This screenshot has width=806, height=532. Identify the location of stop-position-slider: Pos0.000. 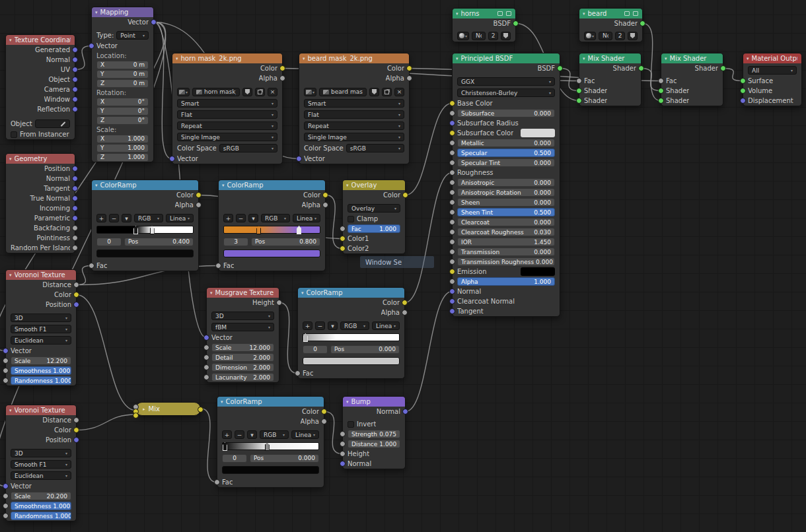
(365, 350).